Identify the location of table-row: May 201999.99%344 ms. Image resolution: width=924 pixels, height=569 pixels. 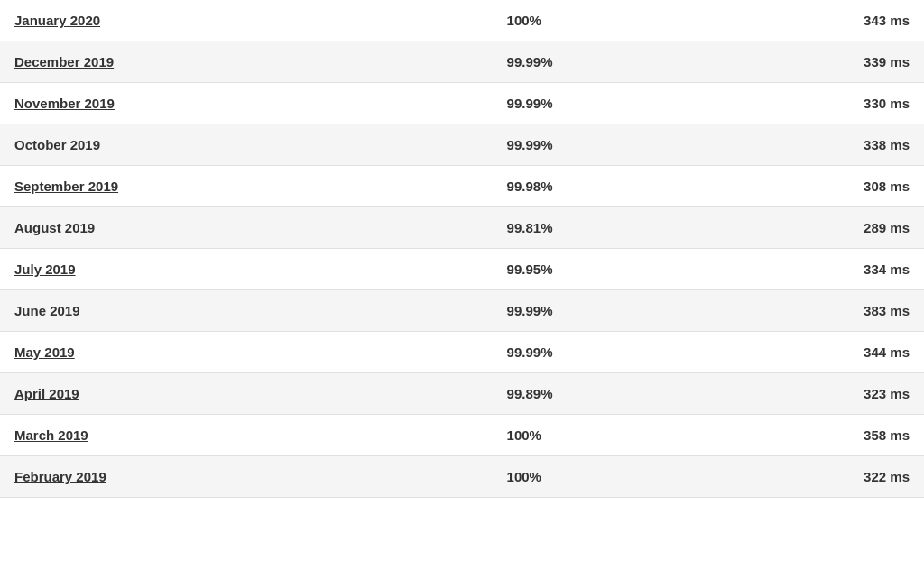
(462, 353).